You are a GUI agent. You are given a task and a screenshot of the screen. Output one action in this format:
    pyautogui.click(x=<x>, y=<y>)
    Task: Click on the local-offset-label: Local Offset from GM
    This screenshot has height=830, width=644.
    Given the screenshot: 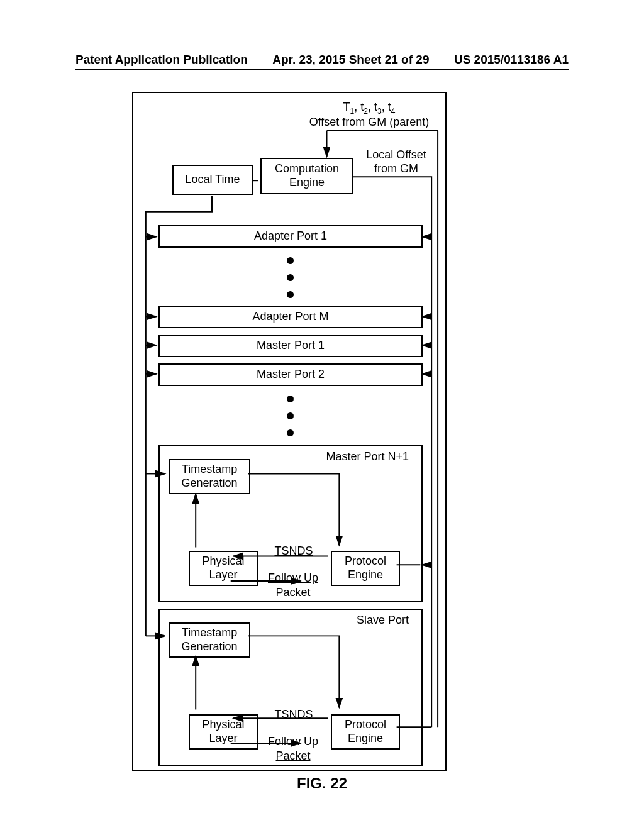 What is the action you would take?
    pyautogui.click(x=396, y=162)
    